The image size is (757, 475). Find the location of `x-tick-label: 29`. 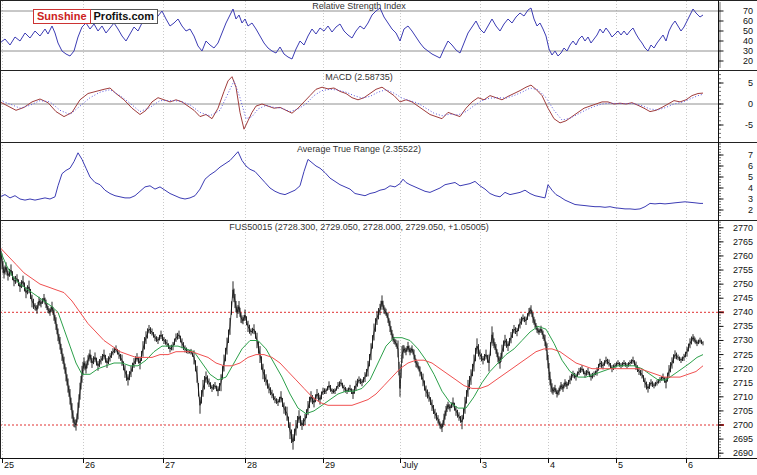

x-tick-label: 29 is located at coordinates (330, 465).